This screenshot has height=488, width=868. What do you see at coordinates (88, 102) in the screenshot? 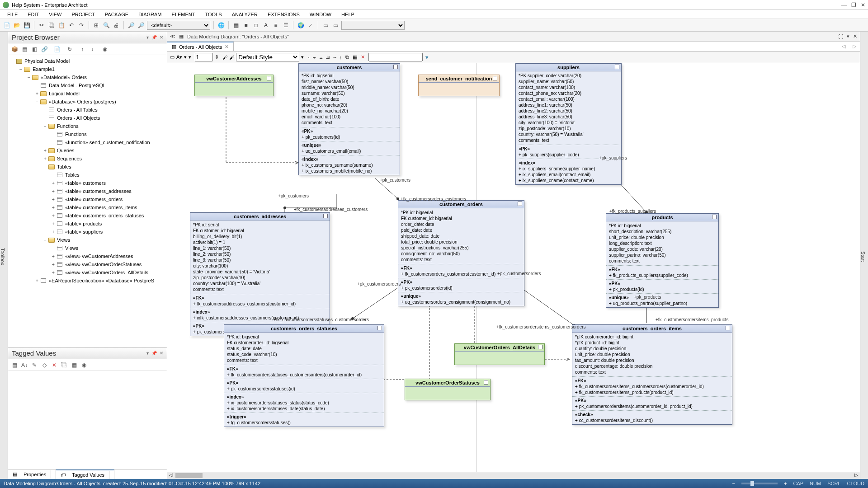
I see `tree-item: −«Database» Orders (postgres)` at bounding box center [88, 102].